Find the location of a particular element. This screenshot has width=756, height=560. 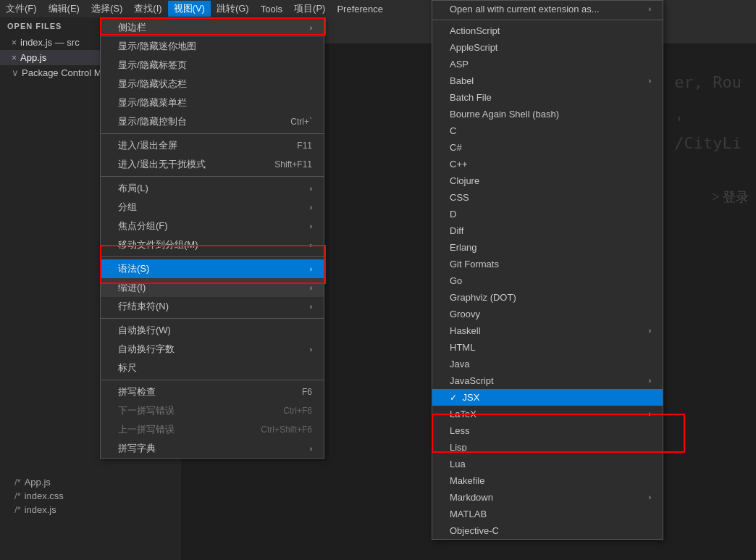

lang-makefile: Makefile is located at coordinates (547, 481).